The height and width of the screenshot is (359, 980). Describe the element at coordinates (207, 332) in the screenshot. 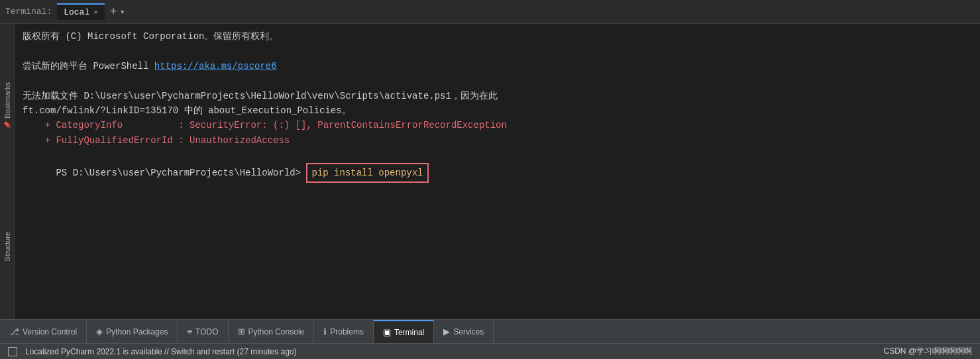

I see `todo-label: TODO` at that location.